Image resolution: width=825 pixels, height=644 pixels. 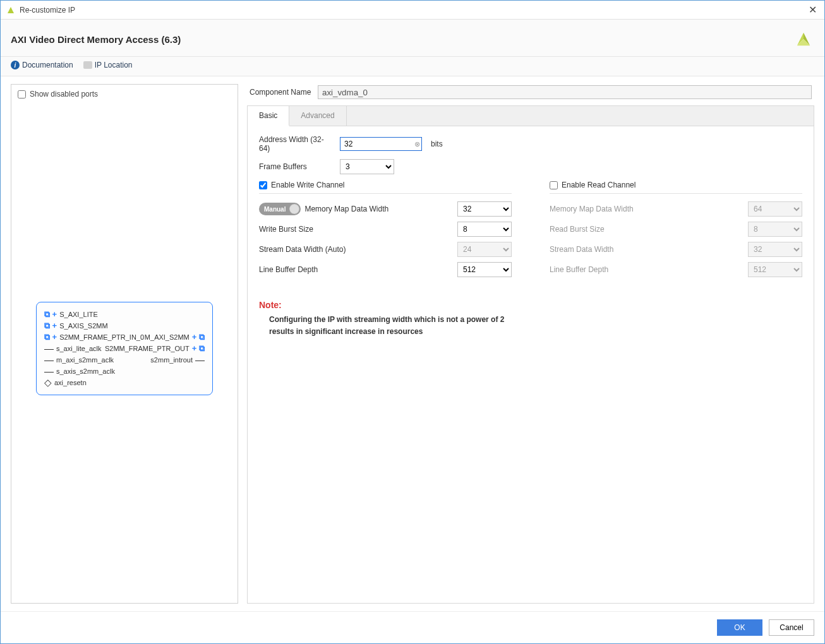 I want to click on tab-basic: Basic, so click(x=268, y=116).